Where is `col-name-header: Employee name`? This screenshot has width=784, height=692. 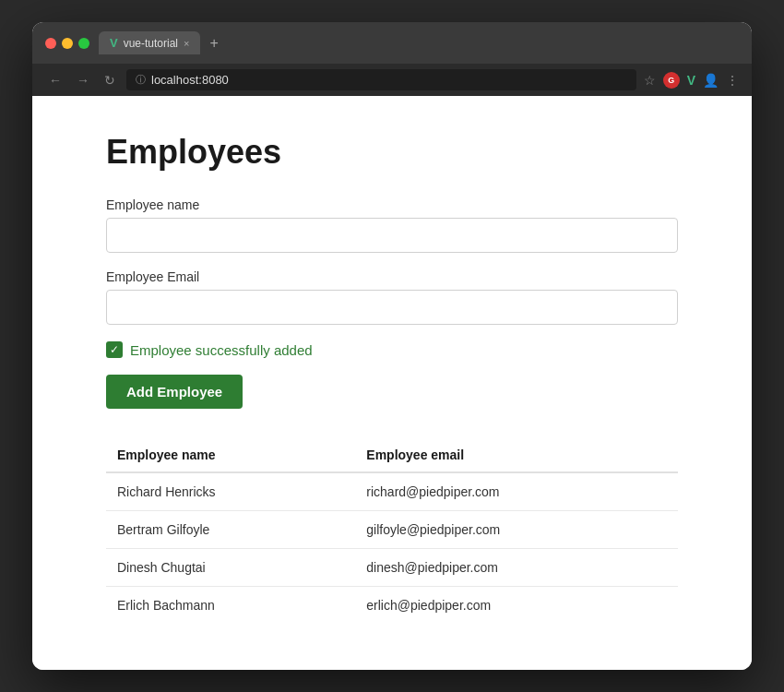 col-name-header: Employee name is located at coordinates (231, 456).